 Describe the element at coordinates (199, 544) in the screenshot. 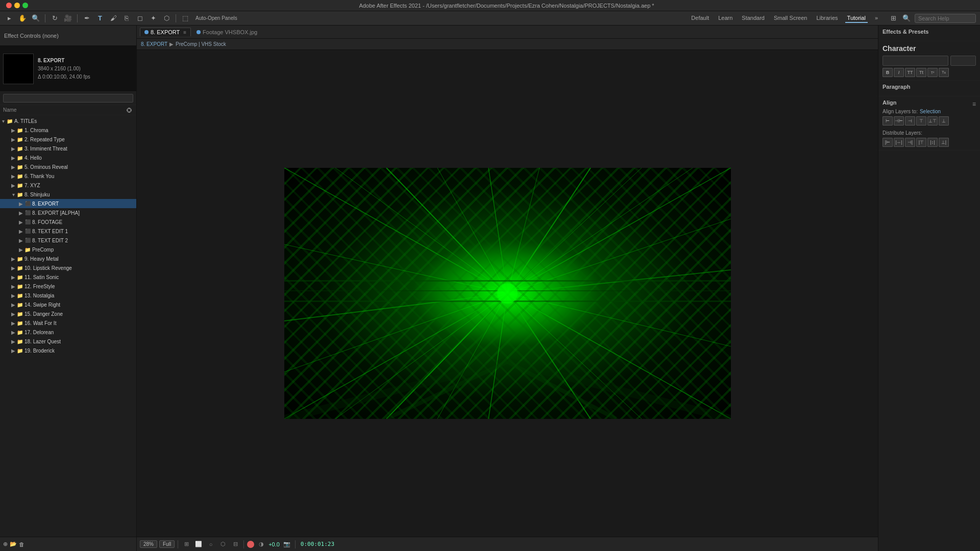

I see `vc-rect-icon: ⬜` at that location.